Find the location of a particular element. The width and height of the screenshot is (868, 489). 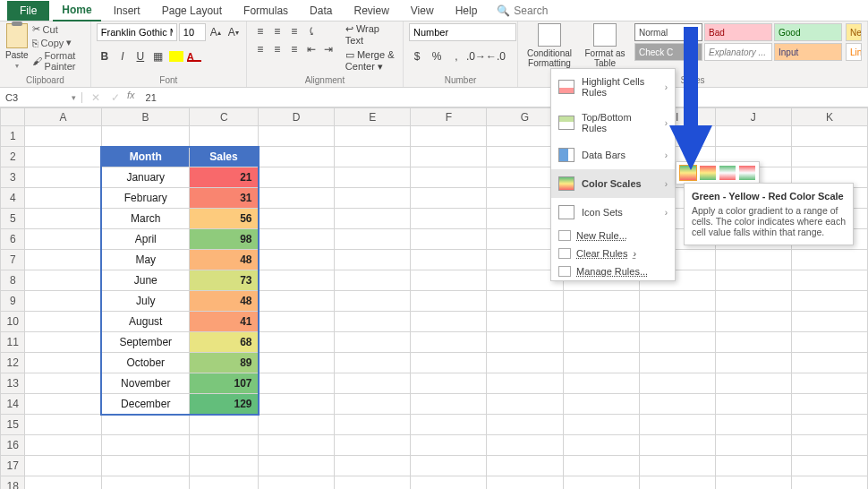

cell-D12 is located at coordinates (297, 364).